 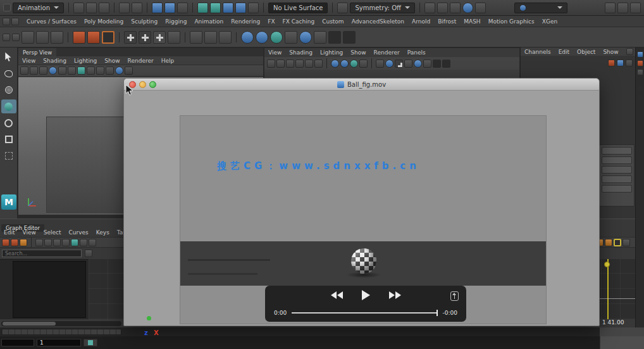 I want to click on rewind-button, so click(x=337, y=295).